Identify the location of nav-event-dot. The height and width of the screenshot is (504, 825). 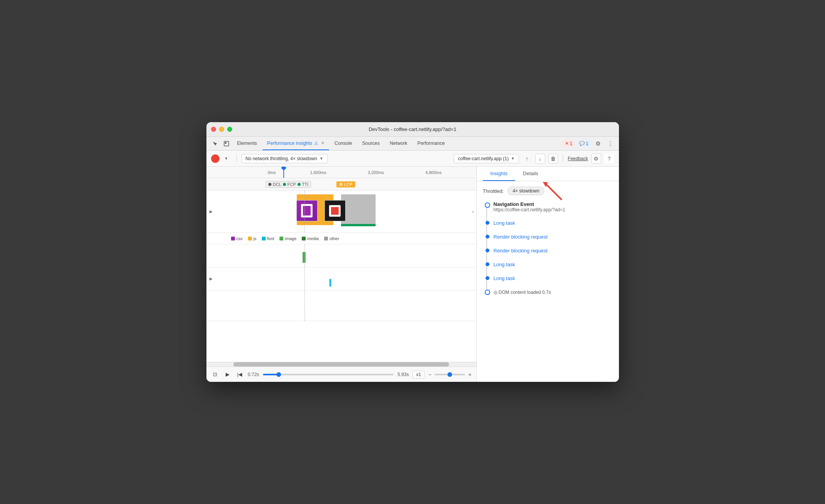
(487, 205).